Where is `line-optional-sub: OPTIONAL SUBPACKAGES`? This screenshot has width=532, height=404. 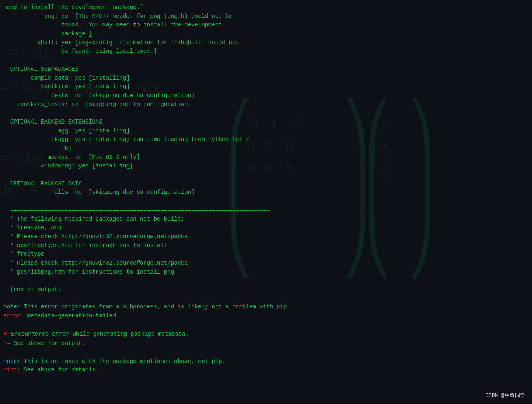 line-optional-sub: OPTIONAL SUBPACKAGES is located at coordinates (266, 70).